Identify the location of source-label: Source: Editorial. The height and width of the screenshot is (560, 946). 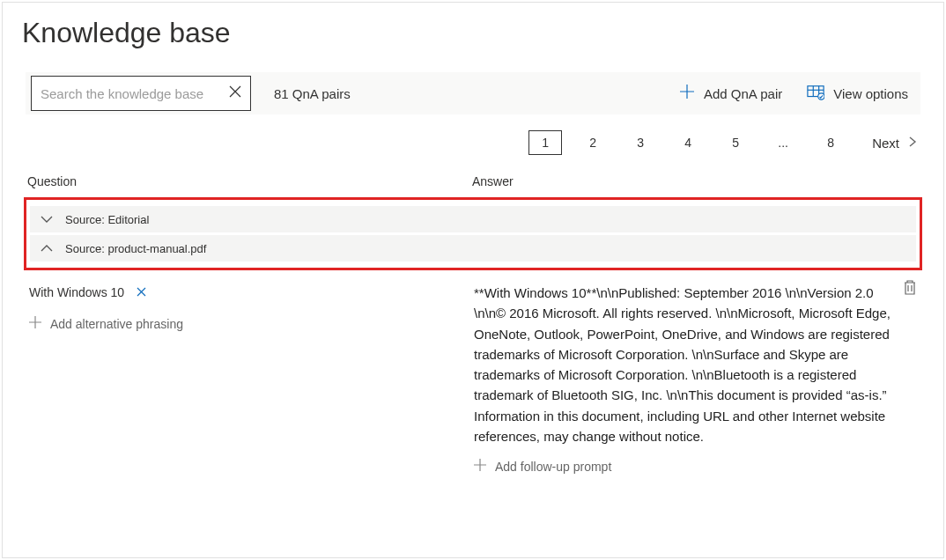
(107, 220).